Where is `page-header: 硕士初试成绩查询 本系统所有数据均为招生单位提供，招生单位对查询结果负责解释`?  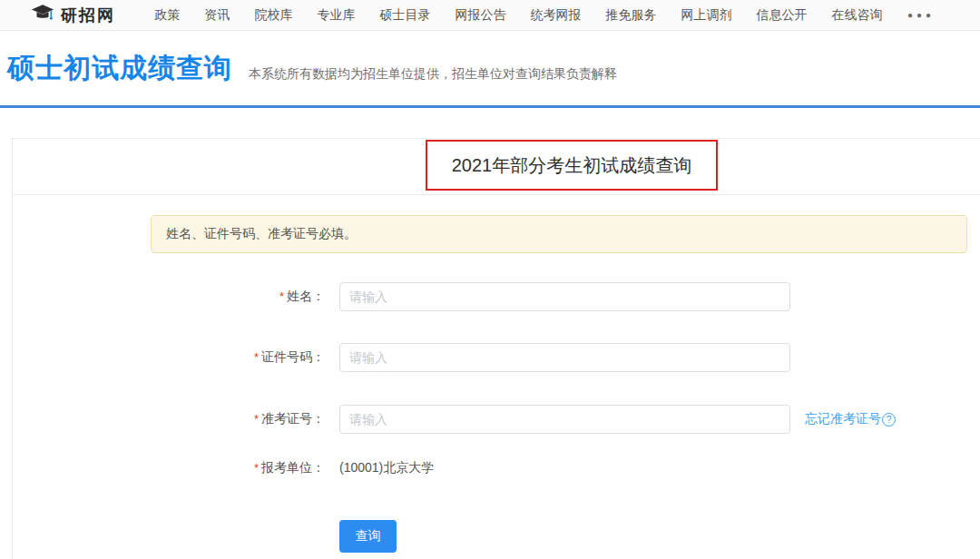 page-header: 硕士初试成绩查询 本系统所有数据均为招生单位提供，招生单位对查询结果负责解释 is located at coordinates (490, 68).